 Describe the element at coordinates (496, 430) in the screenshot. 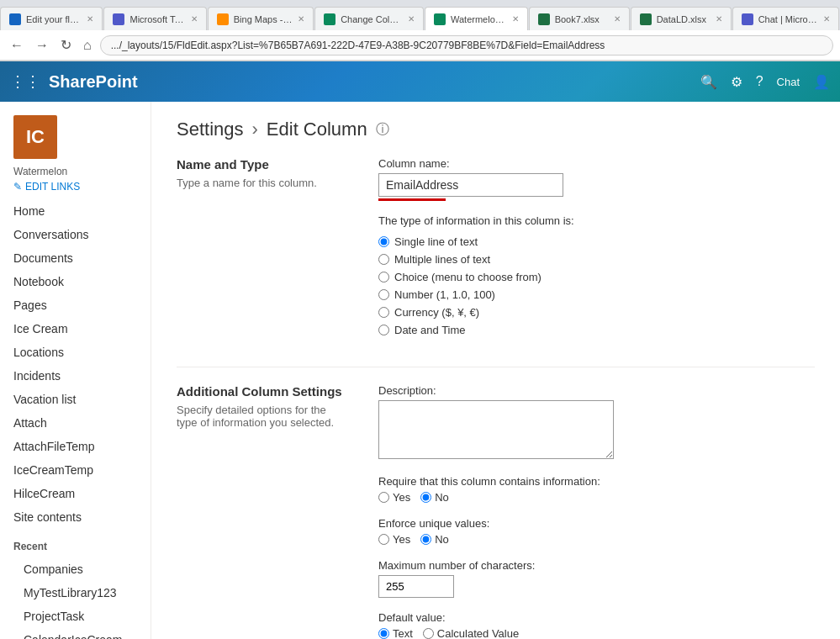

I see `description-textarea` at that location.